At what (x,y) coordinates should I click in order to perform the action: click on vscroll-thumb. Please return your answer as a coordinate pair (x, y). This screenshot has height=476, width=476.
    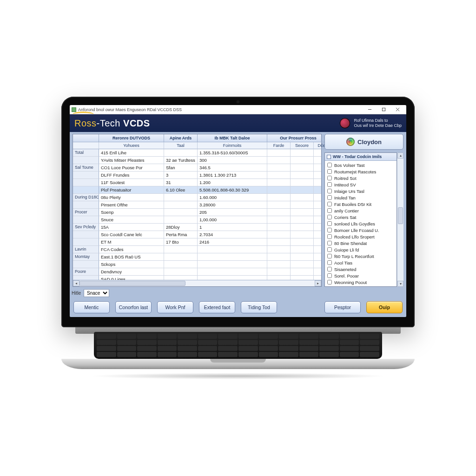
    Looking at the image, I should click on (401, 216).